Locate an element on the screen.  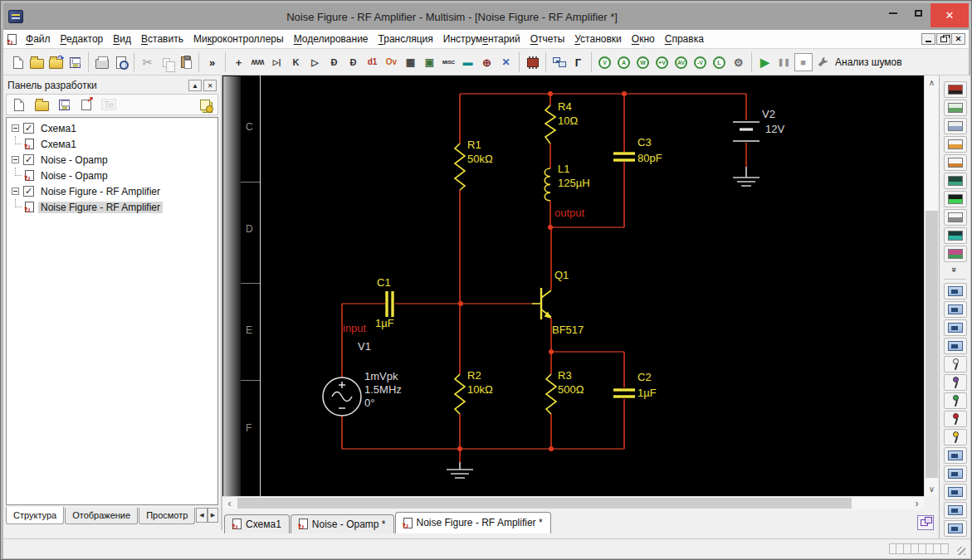
toolbox-tab-1: Структура is located at coordinates (35, 516).